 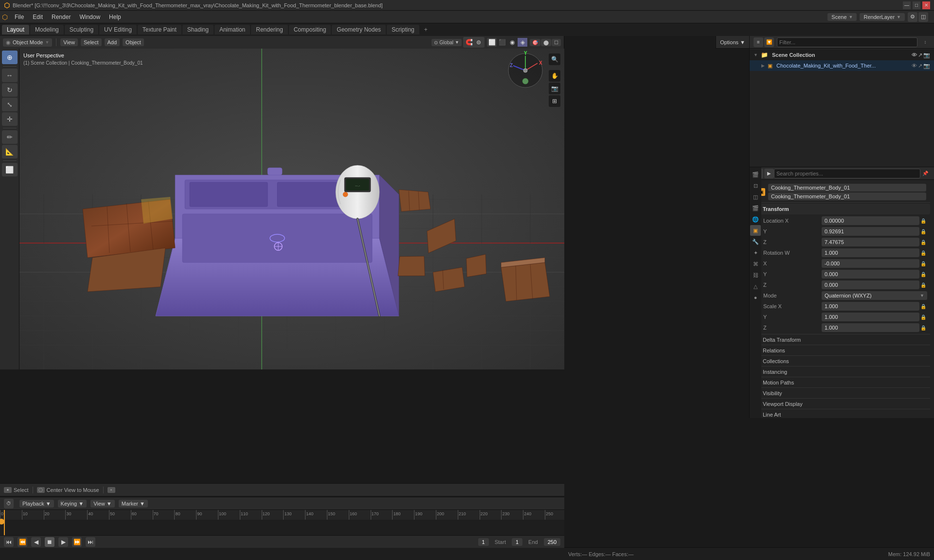 What do you see at coordinates (555, 101) in the screenshot?
I see `grid-btn: ⊞` at bounding box center [555, 101].